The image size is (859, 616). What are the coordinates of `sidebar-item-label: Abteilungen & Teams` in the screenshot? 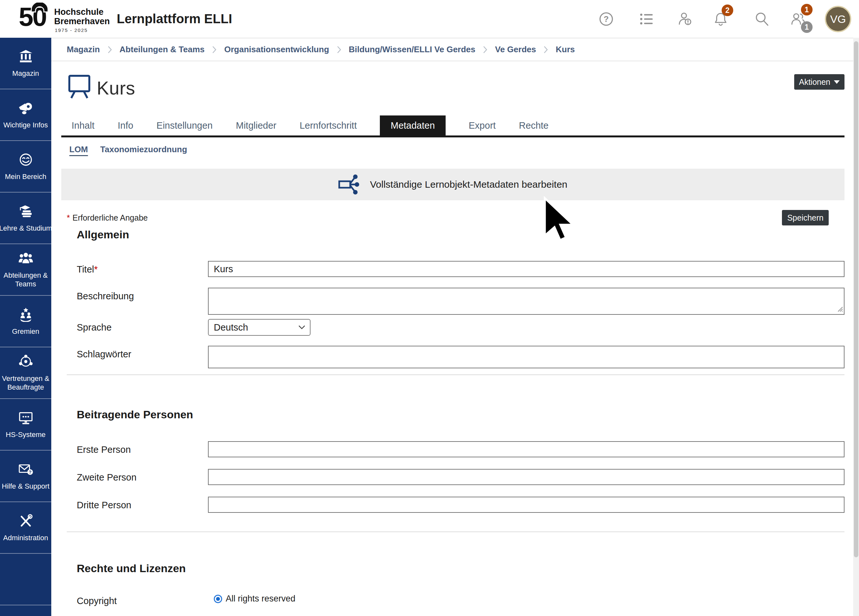 It's located at (27, 280).